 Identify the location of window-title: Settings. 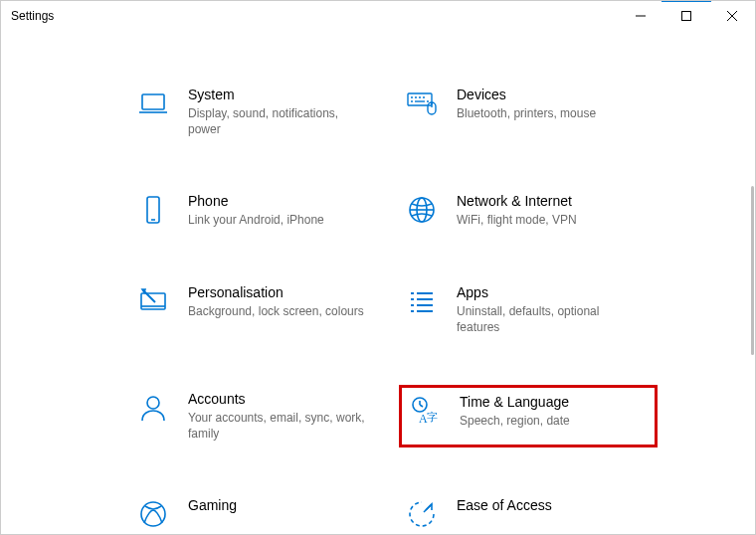
(314, 16).